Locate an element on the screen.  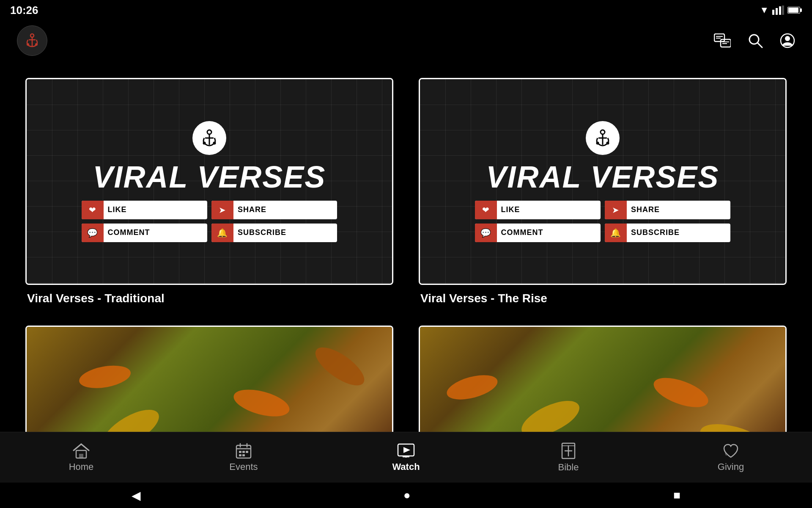
vv-title-2: VIRAL VERSES is located at coordinates (603, 177).